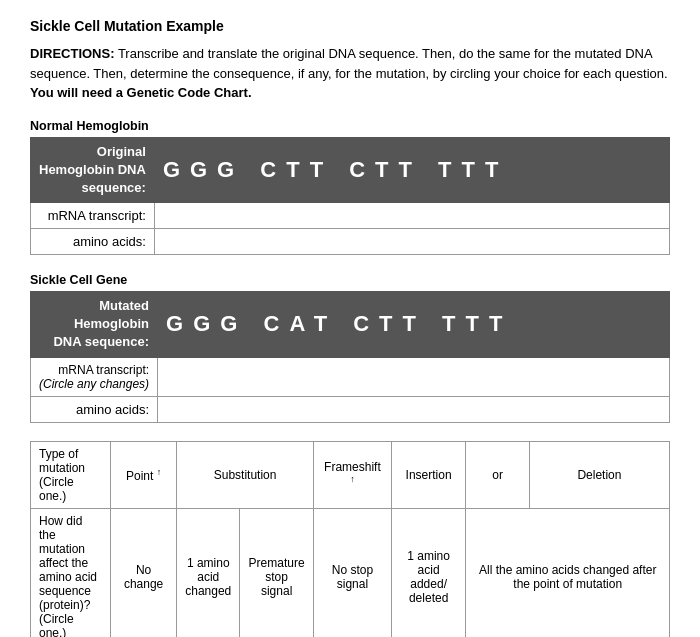  Describe the element at coordinates (428, 474) in the screenshot. I see `insertion-cell: Insertion` at that location.